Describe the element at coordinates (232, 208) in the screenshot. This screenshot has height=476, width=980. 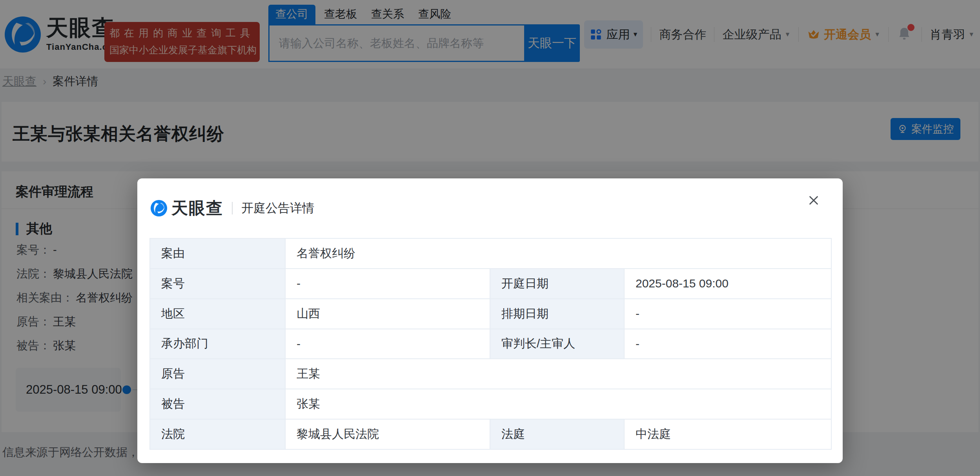
I see `modal-header: 天眼查 开庭公告详情` at that location.